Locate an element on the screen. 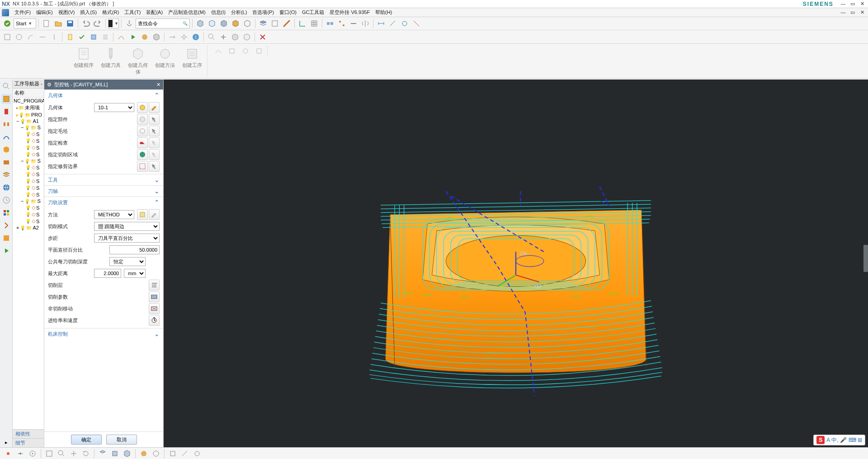 Image resolution: width=868 pixels, height=459 pixels. clip-icon is located at coordinates (275, 23).